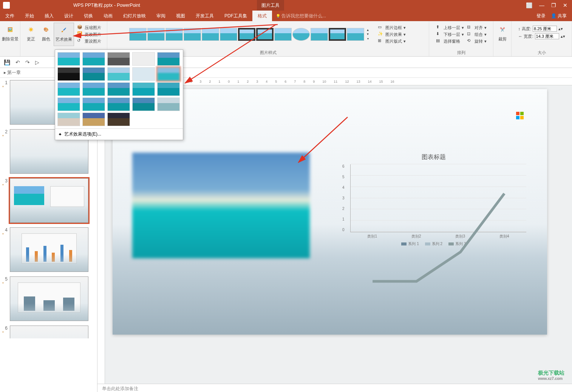 Image resolution: width=572 pixels, height=392 pixels. Describe the element at coordinates (161, 16) in the screenshot. I see `tab-review: 审阅` at that location.